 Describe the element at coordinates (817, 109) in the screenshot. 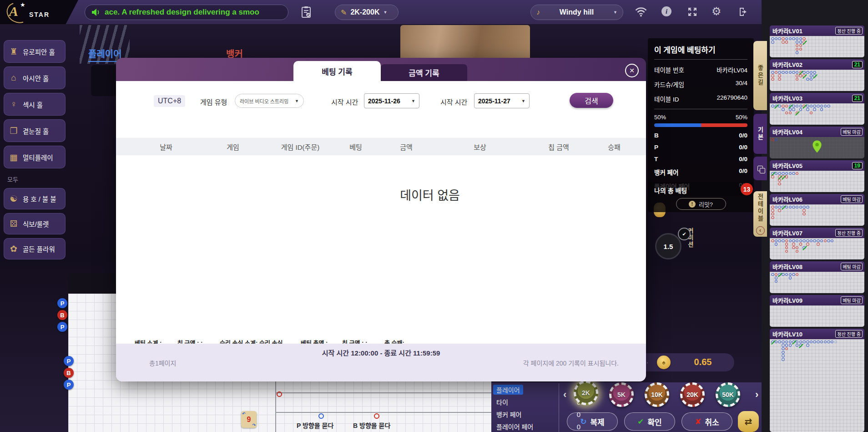

I see `table-card: 바카라LV0321` at that location.